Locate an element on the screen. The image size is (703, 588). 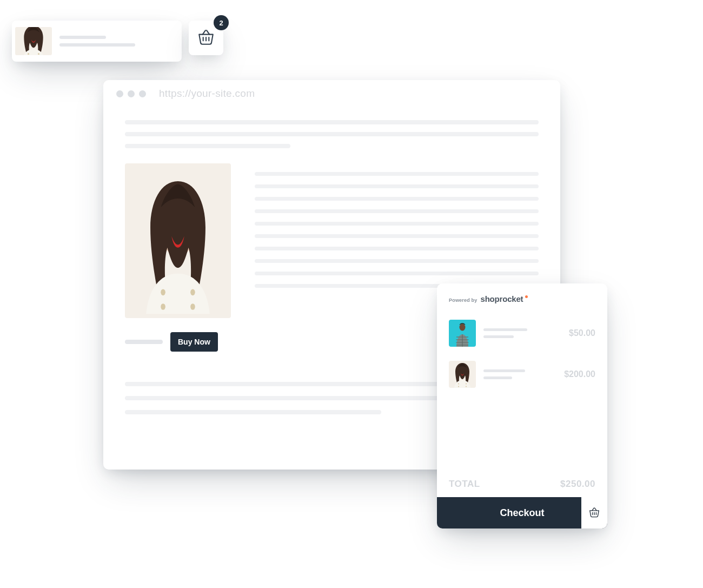
cart-item: $50.00 is located at coordinates (522, 333).